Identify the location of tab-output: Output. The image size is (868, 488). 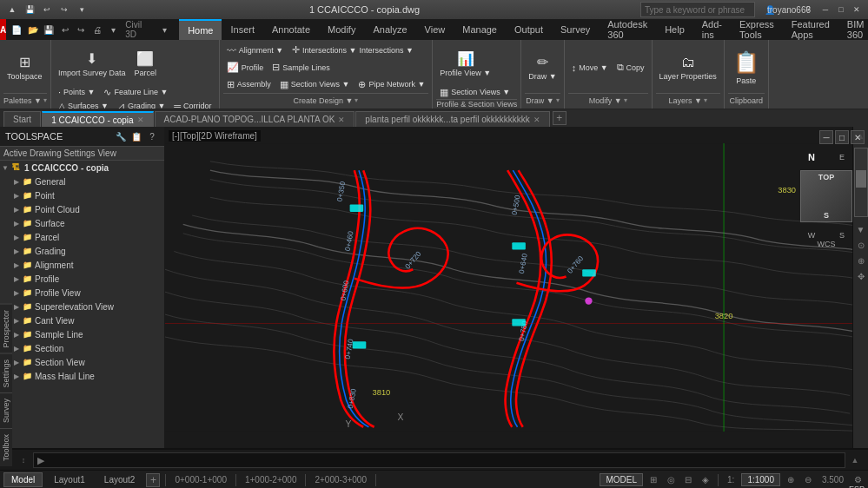
(528, 30).